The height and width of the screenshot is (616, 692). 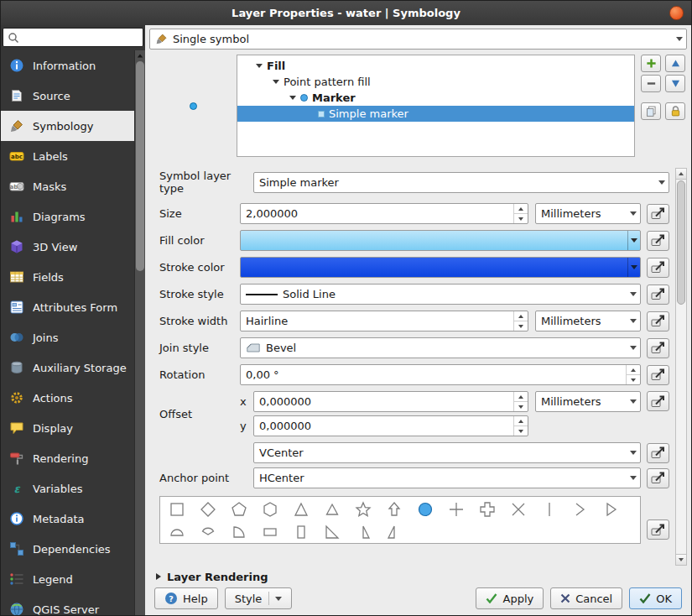 What do you see at coordinates (658, 530) in the screenshot?
I see `shape-override-button` at bounding box center [658, 530].